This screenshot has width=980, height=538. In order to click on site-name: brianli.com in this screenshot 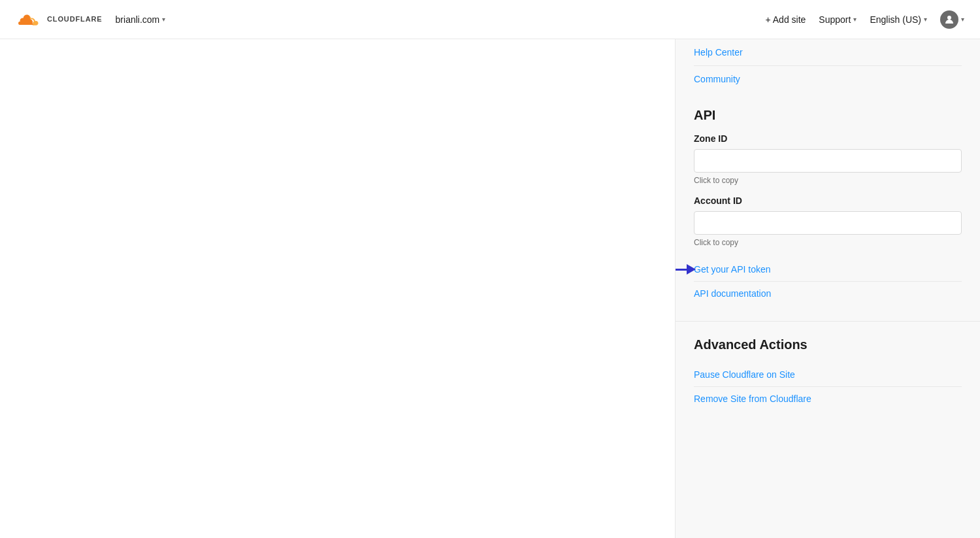, I will do `click(138, 20)`.